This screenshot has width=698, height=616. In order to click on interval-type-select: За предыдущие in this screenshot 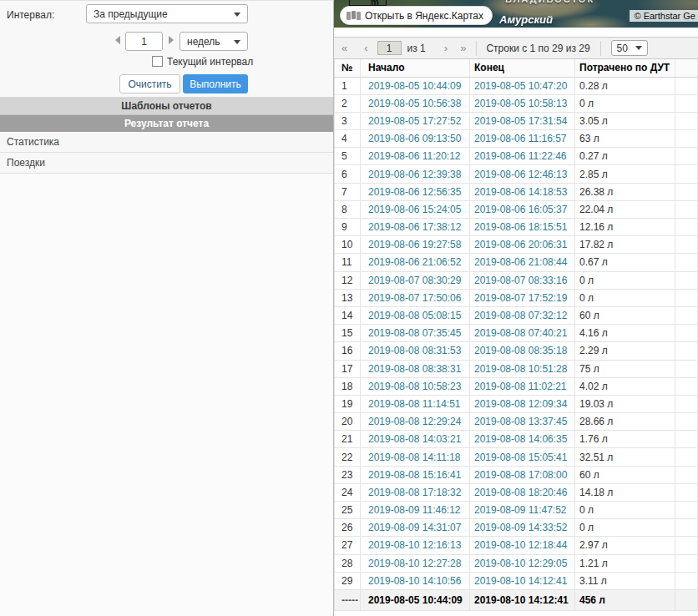, I will do `click(167, 13)`.